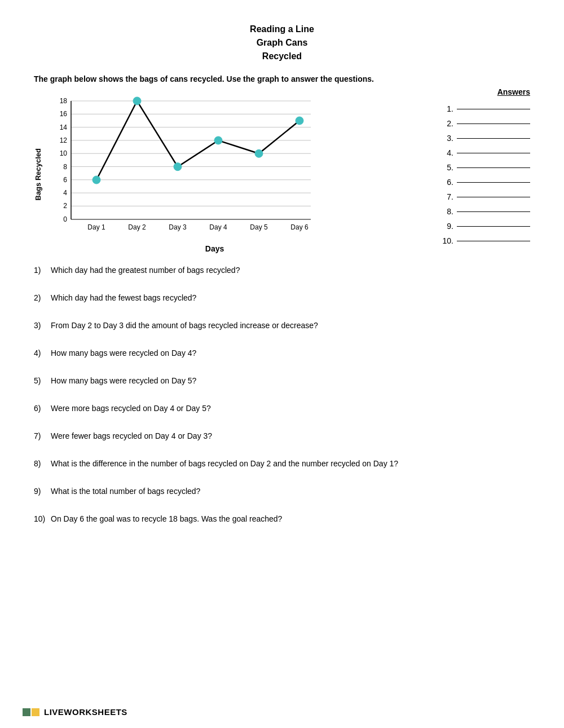  What do you see at coordinates (447, 138) in the screenshot?
I see `answer-num: 3.` at bounding box center [447, 138].